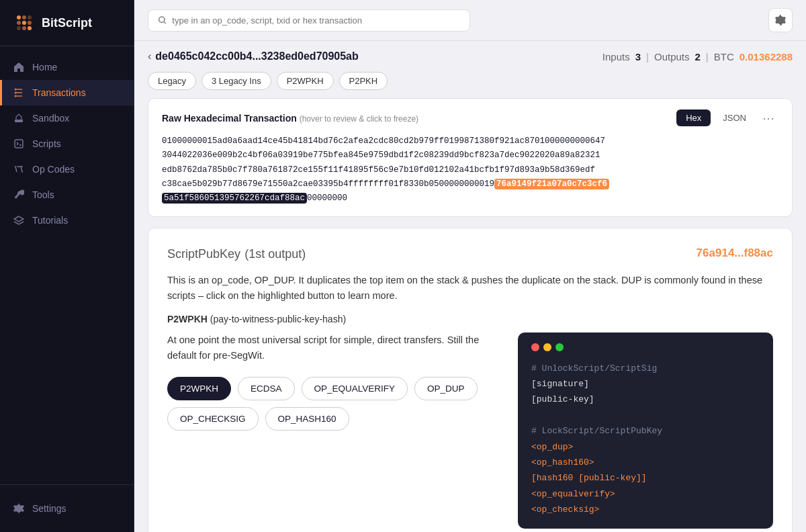  What do you see at coordinates (727, 118) in the screenshot?
I see `hex-btn-group: Hex JSON ⋯` at bounding box center [727, 118].